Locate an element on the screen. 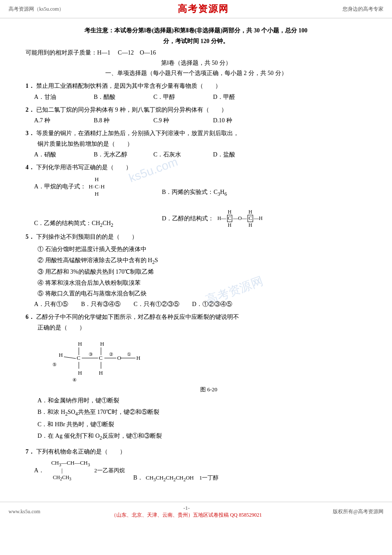 The image size is (392, 555). q4-num: 4． is located at coordinates (30, 167).